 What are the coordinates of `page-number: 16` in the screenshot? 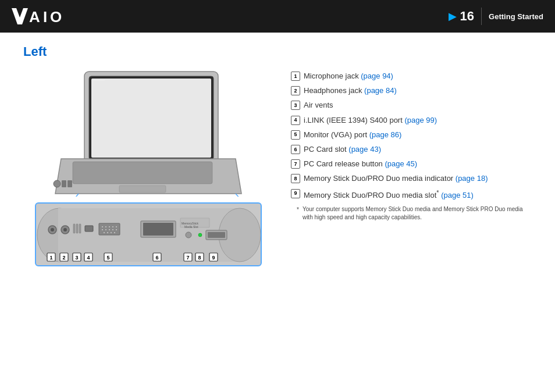 It's located at (467, 16).